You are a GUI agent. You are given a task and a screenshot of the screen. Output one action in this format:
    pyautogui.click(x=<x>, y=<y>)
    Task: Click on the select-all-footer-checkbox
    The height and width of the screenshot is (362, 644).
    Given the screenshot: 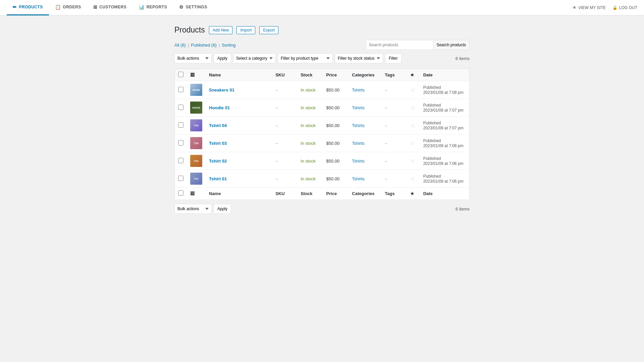 What is the action you would take?
    pyautogui.click(x=181, y=193)
    